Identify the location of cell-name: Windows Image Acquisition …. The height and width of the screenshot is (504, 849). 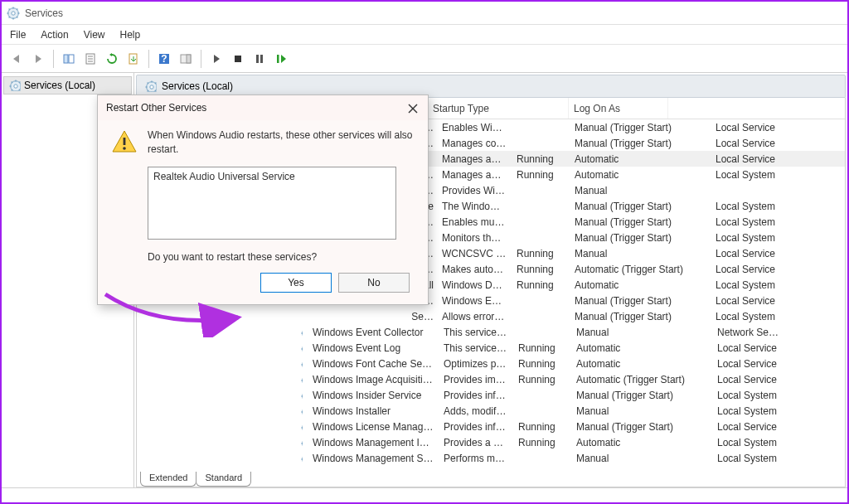
(373, 380).